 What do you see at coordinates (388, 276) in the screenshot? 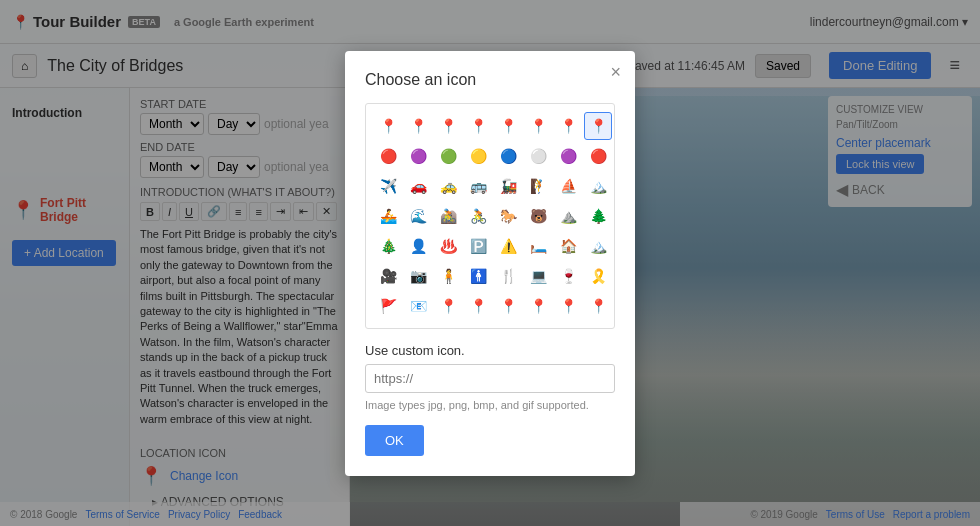
I see `icon-film: 🎥` at bounding box center [388, 276].